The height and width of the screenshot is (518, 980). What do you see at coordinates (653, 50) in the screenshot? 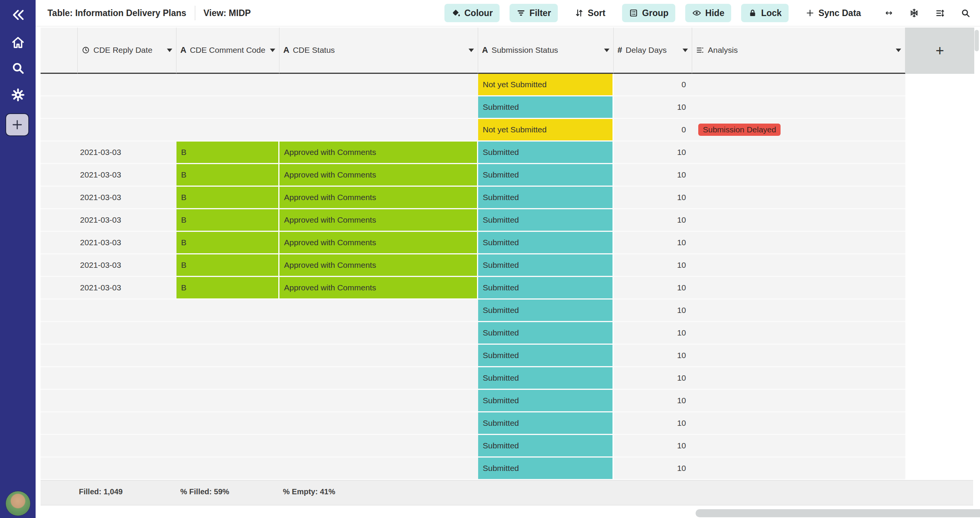
I see `column-header-delay-days: #Delay Days` at bounding box center [653, 50].